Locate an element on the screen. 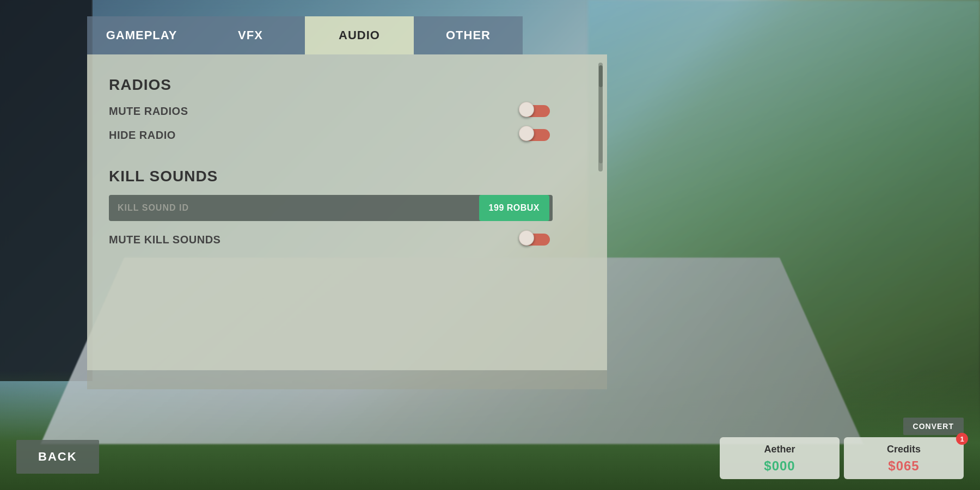  credits-value: $065 is located at coordinates (904, 466).